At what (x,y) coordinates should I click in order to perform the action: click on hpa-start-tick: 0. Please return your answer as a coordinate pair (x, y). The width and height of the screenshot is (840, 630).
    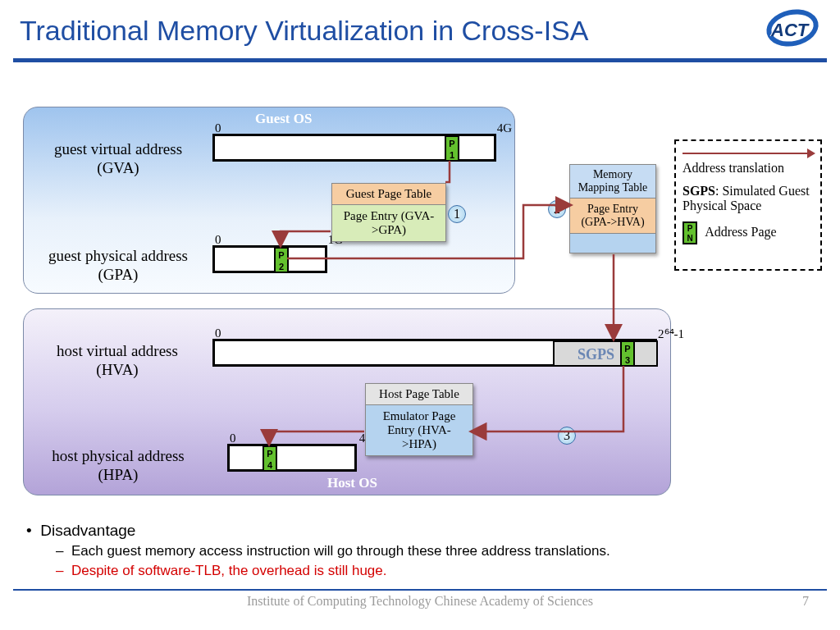
    Looking at the image, I should click on (233, 438).